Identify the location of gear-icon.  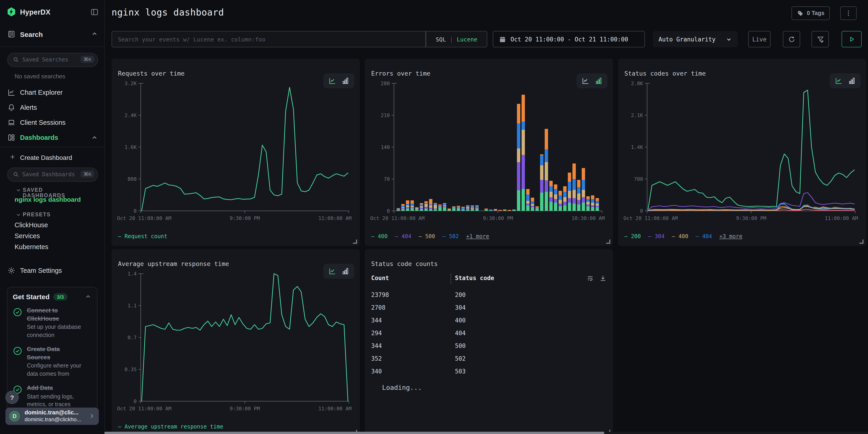
(11, 271).